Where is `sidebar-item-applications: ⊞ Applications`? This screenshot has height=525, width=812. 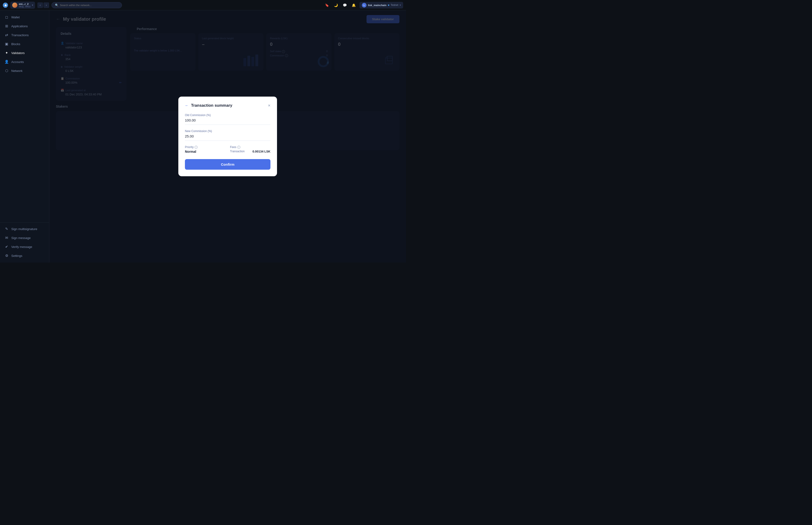 sidebar-item-applications: ⊞ Applications is located at coordinates (25, 26).